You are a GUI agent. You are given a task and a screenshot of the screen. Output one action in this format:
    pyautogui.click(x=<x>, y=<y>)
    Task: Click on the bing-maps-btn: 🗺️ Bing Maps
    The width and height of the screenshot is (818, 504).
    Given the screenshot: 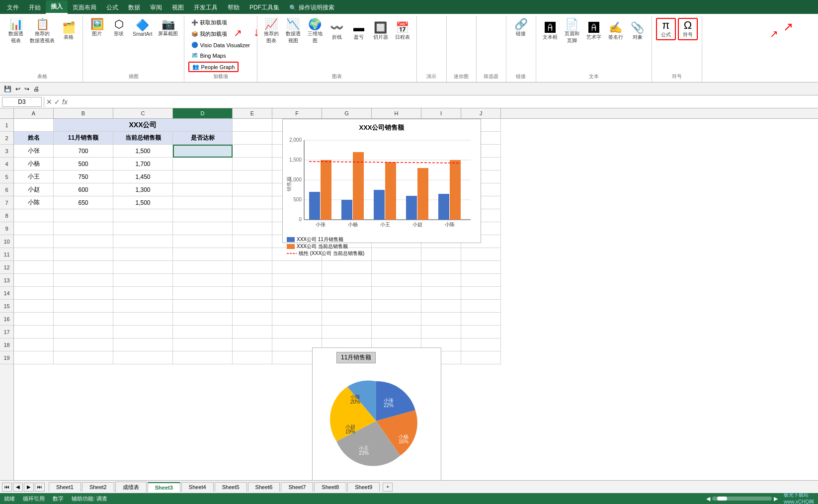 What is the action you would take?
    pyautogui.click(x=209, y=56)
    